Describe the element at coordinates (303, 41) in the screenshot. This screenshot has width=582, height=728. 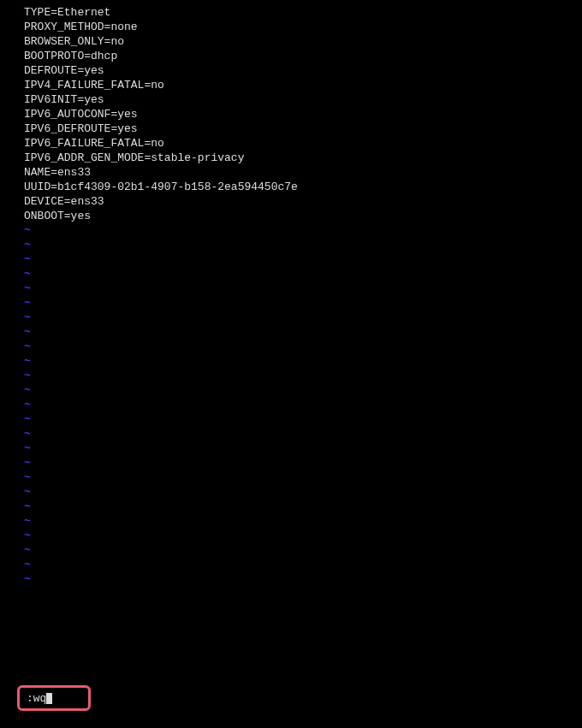
I see `config-line: BROWSER_ONLY=no` at that location.